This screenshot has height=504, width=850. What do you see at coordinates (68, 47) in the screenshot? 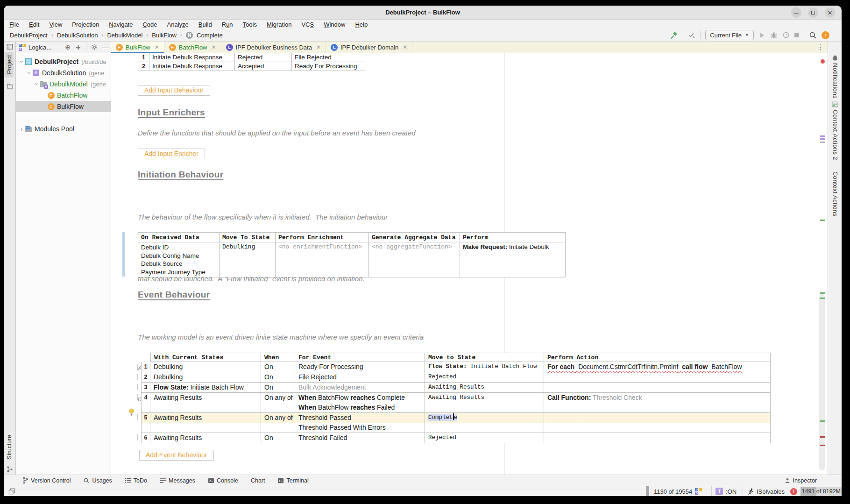
I see `locate-icon: ⊕` at bounding box center [68, 47].